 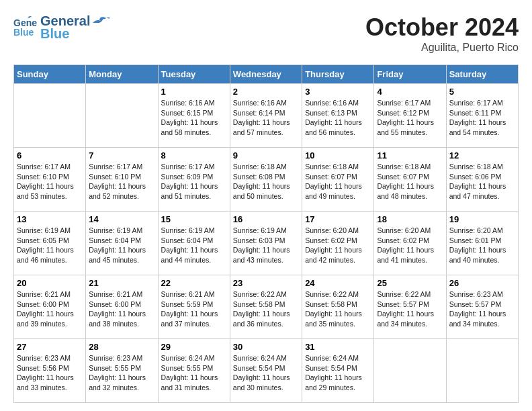 I want to click on day-info: Sunrise: 6:19 AMSunset: 6:05 PMDaylight:…, so click(x=50, y=246).